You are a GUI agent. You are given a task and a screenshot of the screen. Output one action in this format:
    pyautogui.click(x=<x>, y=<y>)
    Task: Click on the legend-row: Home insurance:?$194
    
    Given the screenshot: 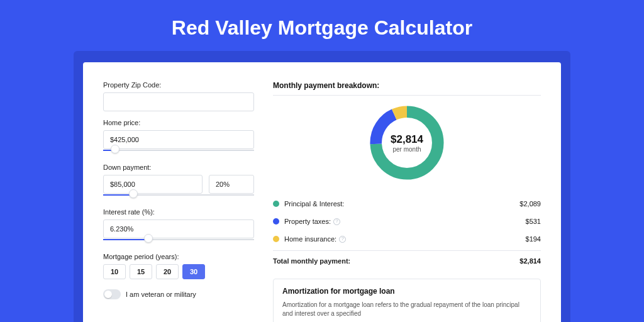 What is the action you would take?
    pyautogui.click(x=407, y=239)
    